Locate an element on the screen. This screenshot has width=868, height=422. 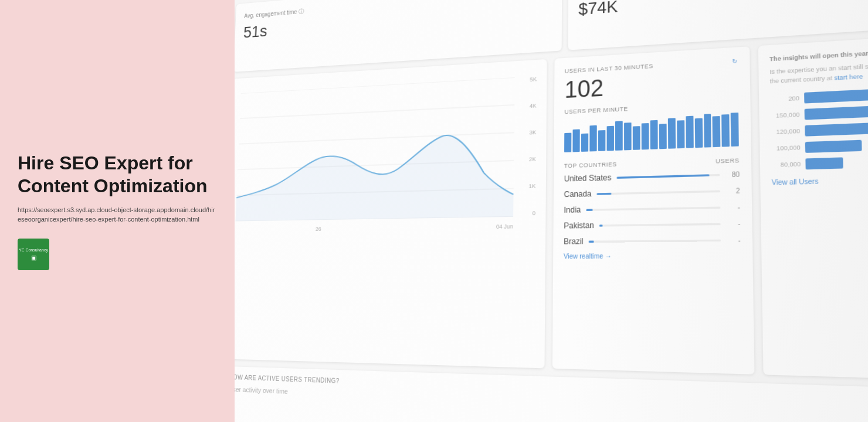
view-realtime-link: View realtime → is located at coordinates (652, 256).